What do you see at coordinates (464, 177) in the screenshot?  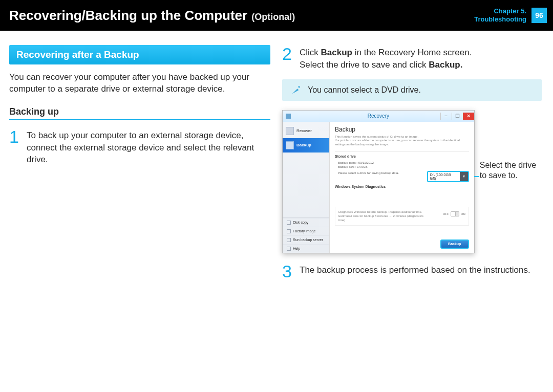 I see `chevron-down-icon: ▾` at bounding box center [464, 177].